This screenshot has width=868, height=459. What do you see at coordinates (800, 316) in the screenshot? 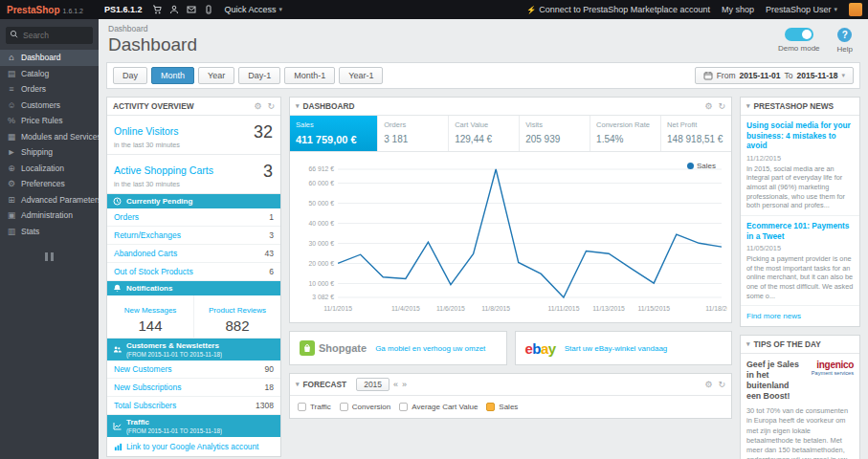
I see `find-more-news-link: Find more news` at bounding box center [800, 316].